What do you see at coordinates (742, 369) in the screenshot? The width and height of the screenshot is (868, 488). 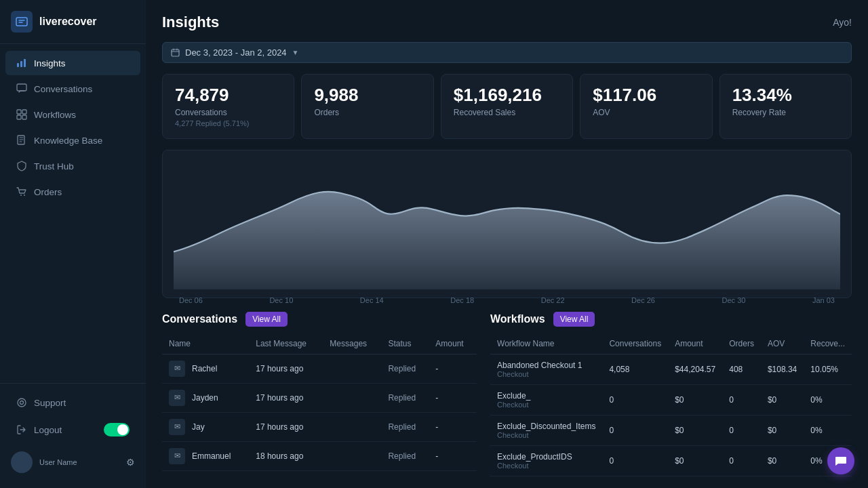 I see `wf-orders: 408` at bounding box center [742, 369].